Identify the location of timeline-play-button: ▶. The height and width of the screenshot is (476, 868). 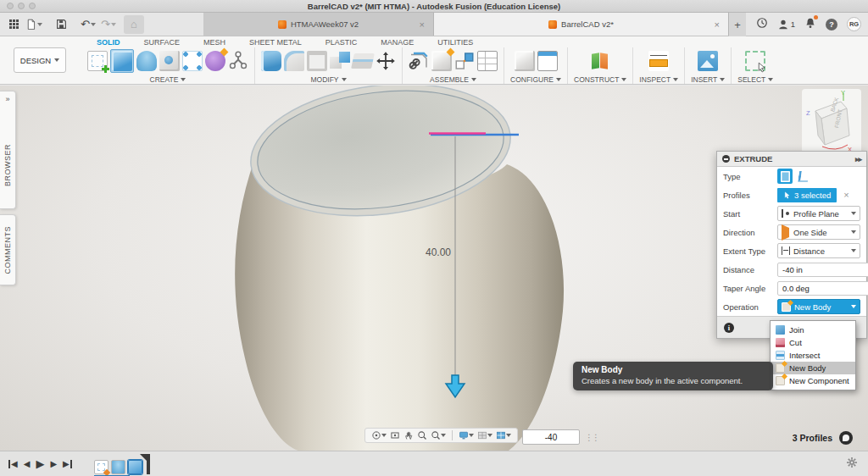
(40, 464).